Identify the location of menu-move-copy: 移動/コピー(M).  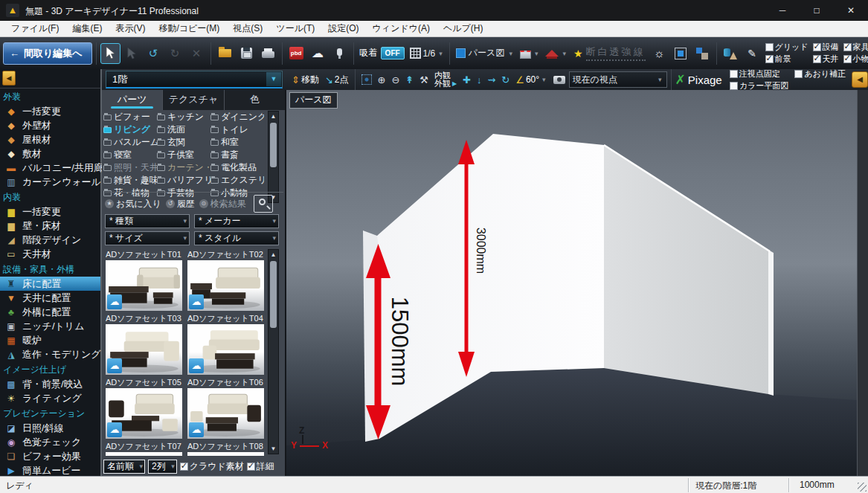
(189, 28).